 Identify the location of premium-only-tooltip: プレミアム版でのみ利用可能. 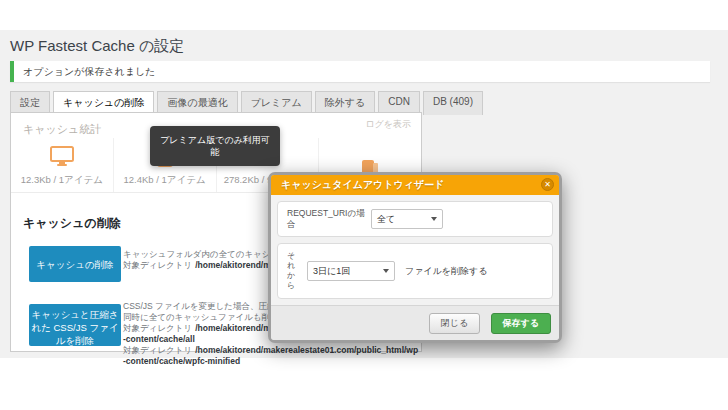
(215, 146).